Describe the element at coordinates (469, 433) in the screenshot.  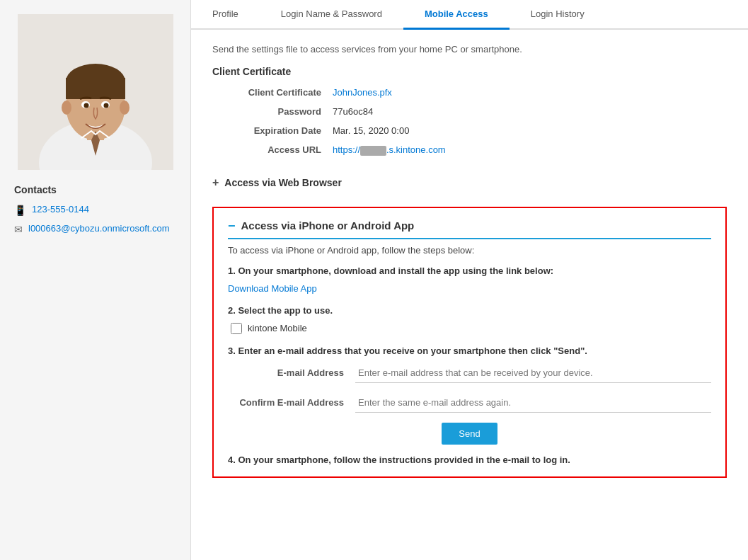
I see `send-button: Send` at that location.